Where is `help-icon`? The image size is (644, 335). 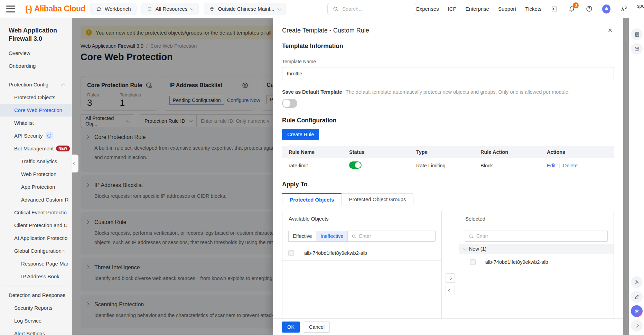 help-icon is located at coordinates (589, 9).